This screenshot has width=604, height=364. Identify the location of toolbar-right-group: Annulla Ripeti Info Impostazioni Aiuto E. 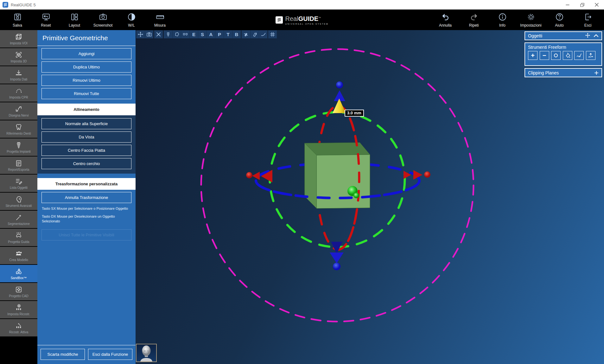
(518, 20).